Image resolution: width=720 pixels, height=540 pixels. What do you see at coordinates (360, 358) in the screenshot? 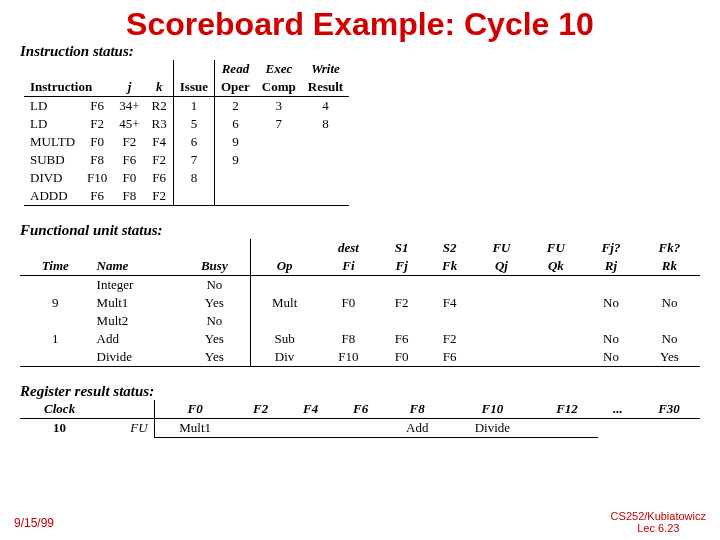
I see `fu-row: DivideYesDivF10F0F6NoYes` at bounding box center [360, 358].